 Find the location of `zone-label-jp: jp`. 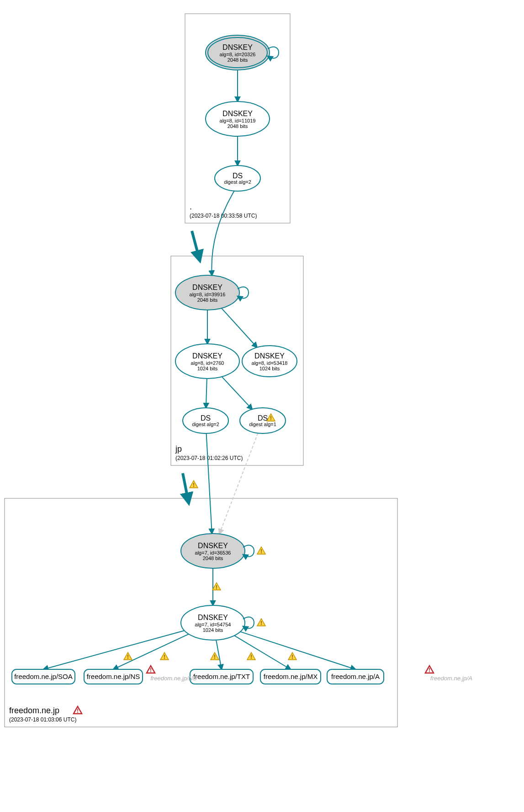

zone-label-jp: jp is located at coordinates (178, 449).